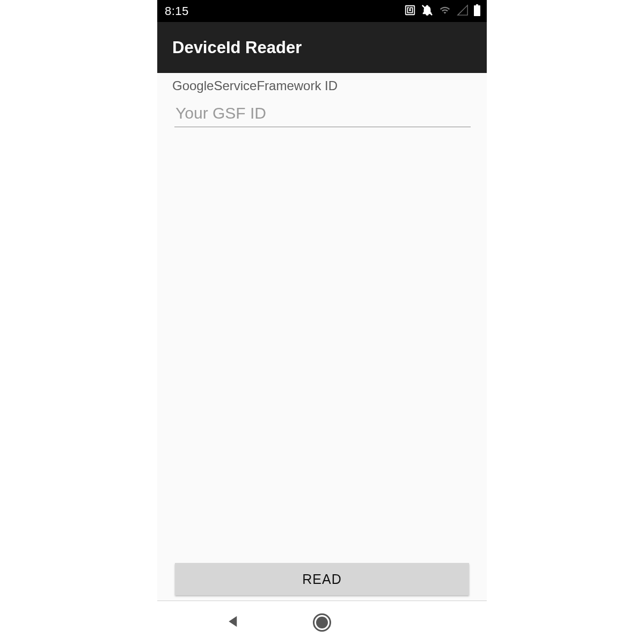  I want to click on read-button: READ, so click(322, 579).